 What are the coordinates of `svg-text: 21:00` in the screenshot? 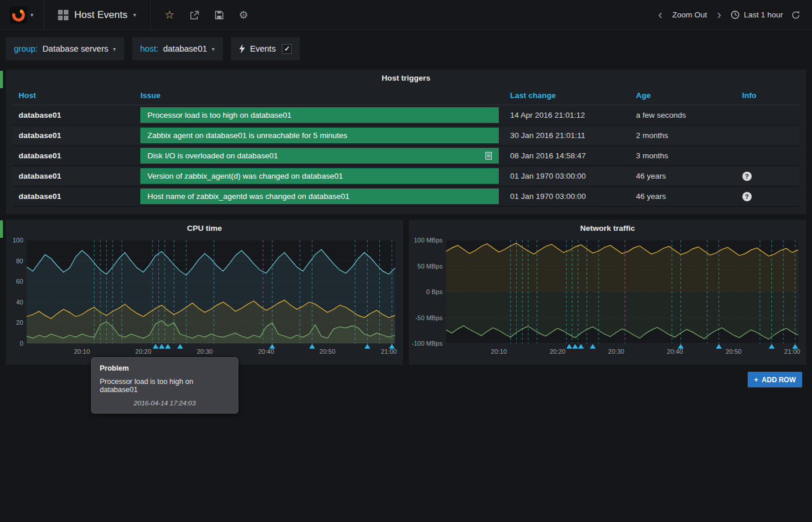 It's located at (792, 351).